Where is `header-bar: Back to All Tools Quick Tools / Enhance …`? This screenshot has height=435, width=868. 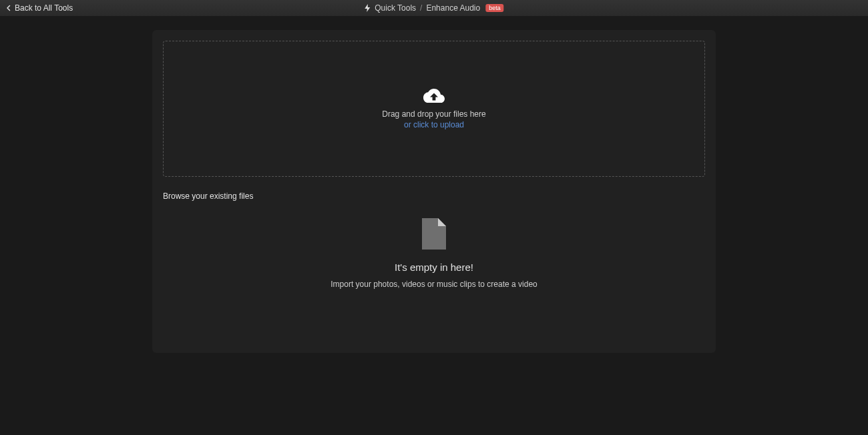
header-bar: Back to All Tools Quick Tools / Enhance … is located at coordinates (434, 8).